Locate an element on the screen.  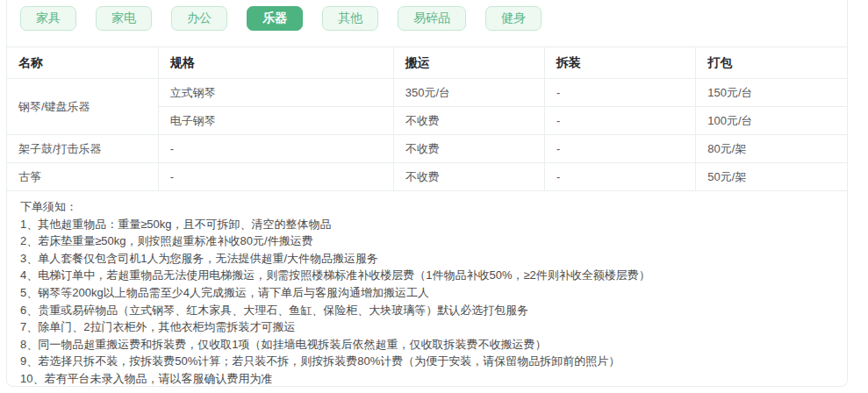
note-item: 1、其他超重物品：重量≥50kg，且不可拆卸、清空的整体物品 is located at coordinates (427, 225).